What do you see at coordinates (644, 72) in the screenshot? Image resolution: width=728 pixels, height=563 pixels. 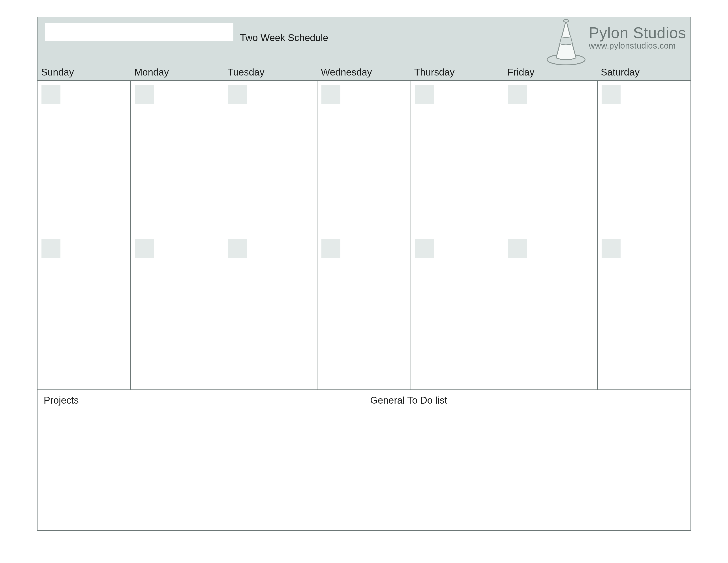 I see `weekday-label: Saturday` at bounding box center [644, 72].